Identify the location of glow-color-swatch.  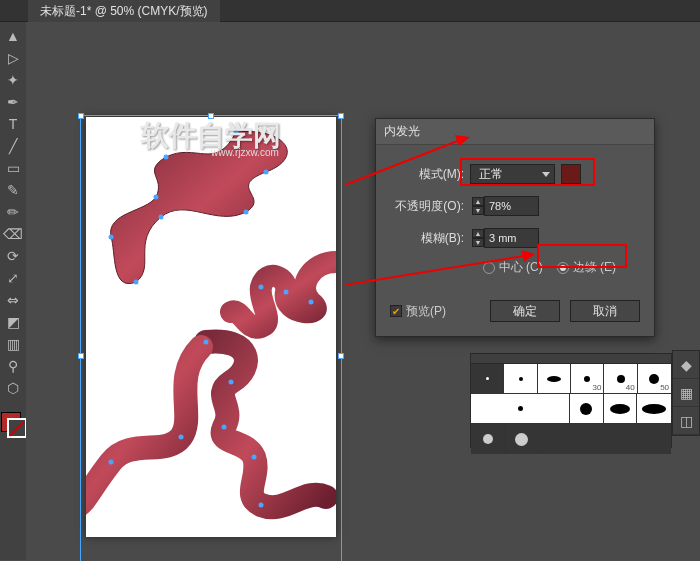
(571, 174).